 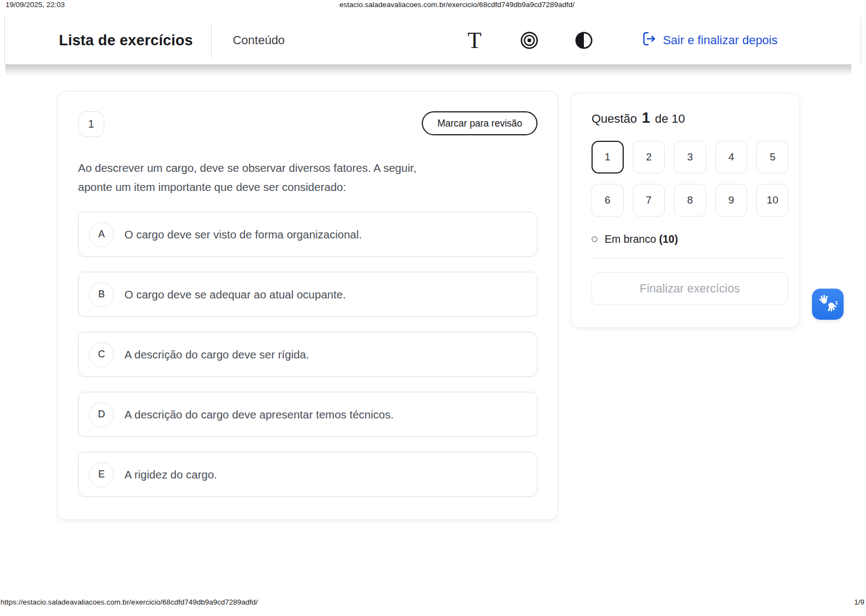 What do you see at coordinates (529, 40) in the screenshot?
I see `focus-target-icon` at bounding box center [529, 40].